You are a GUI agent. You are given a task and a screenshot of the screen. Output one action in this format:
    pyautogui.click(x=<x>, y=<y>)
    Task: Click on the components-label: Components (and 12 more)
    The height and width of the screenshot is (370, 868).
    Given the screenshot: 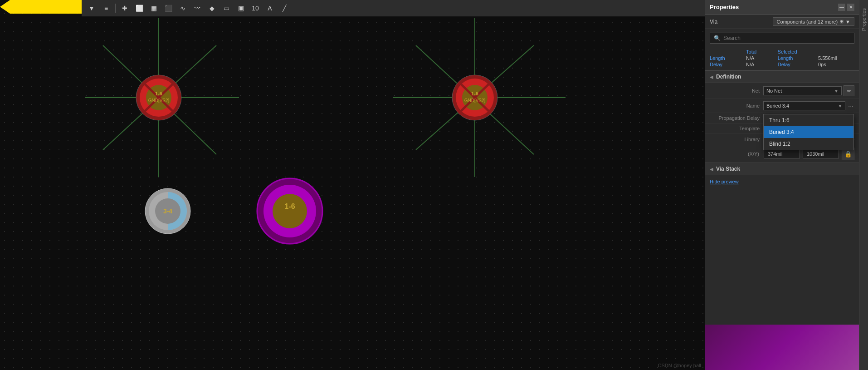 What is the action you would take?
    pyautogui.click(x=807, y=22)
    